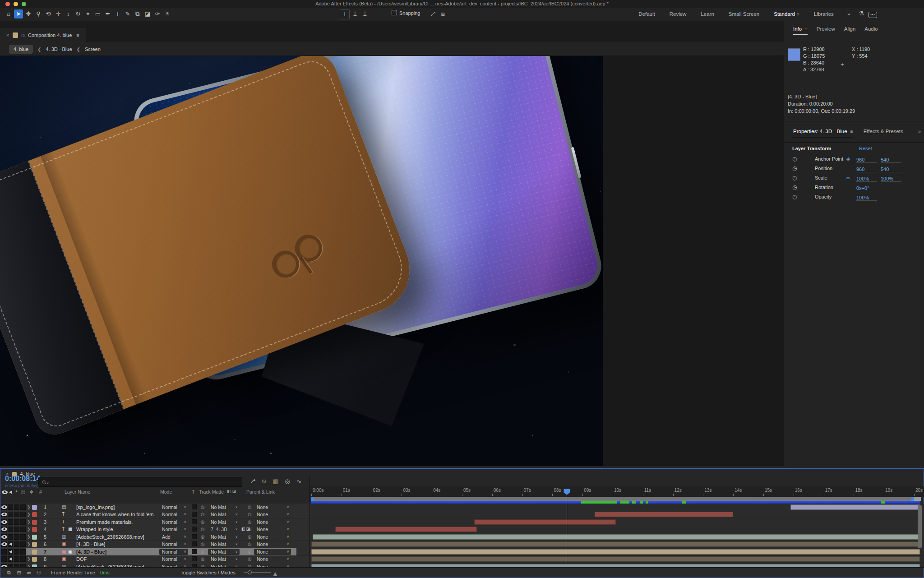 The width and height of the screenshot is (924, 578). Describe the element at coordinates (798, 14) in the screenshot. I see `workspace-menu-icon: ≡` at that location.